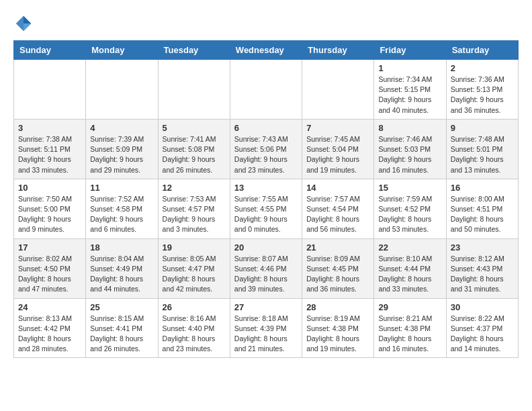 The height and width of the screenshot is (411, 532). I want to click on day-number: 3, so click(50, 128).